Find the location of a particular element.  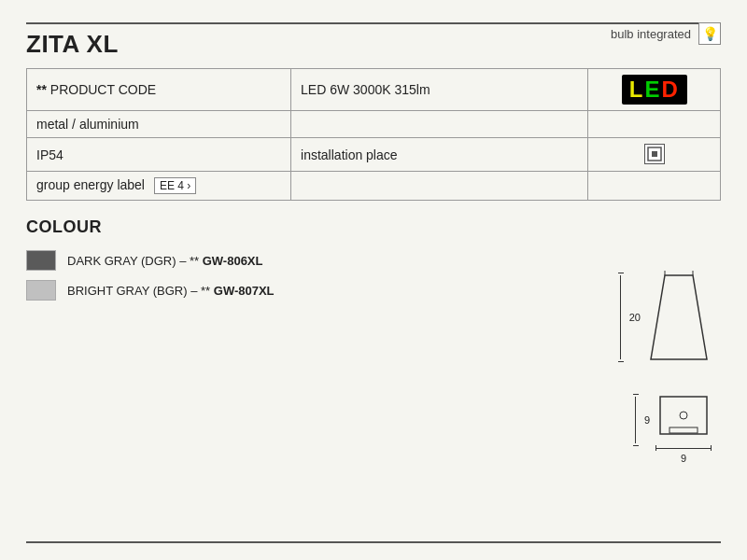

product-code-stars: ** is located at coordinates (41, 90).